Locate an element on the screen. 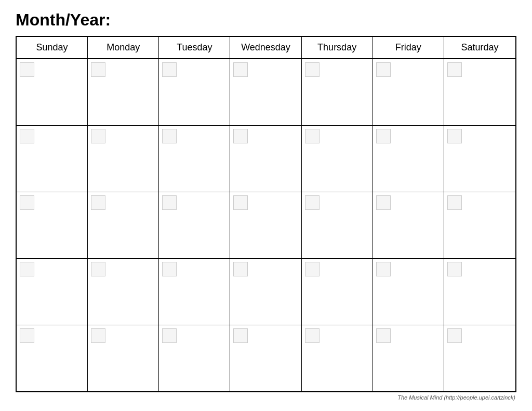 Image resolution: width=532 pixels, height=411 pixels. day-header-wednesday: Wednesday is located at coordinates (266, 48).